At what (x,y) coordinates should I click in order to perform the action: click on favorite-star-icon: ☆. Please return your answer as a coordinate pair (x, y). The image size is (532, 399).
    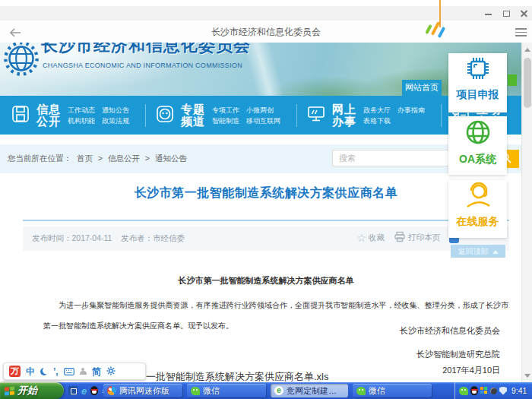
    Looking at the image, I should click on (362, 238).